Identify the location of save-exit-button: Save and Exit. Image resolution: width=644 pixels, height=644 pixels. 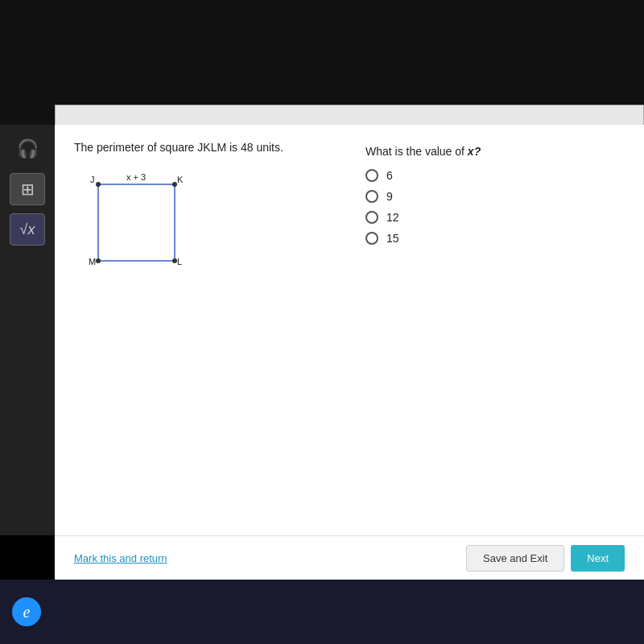
(515, 559).